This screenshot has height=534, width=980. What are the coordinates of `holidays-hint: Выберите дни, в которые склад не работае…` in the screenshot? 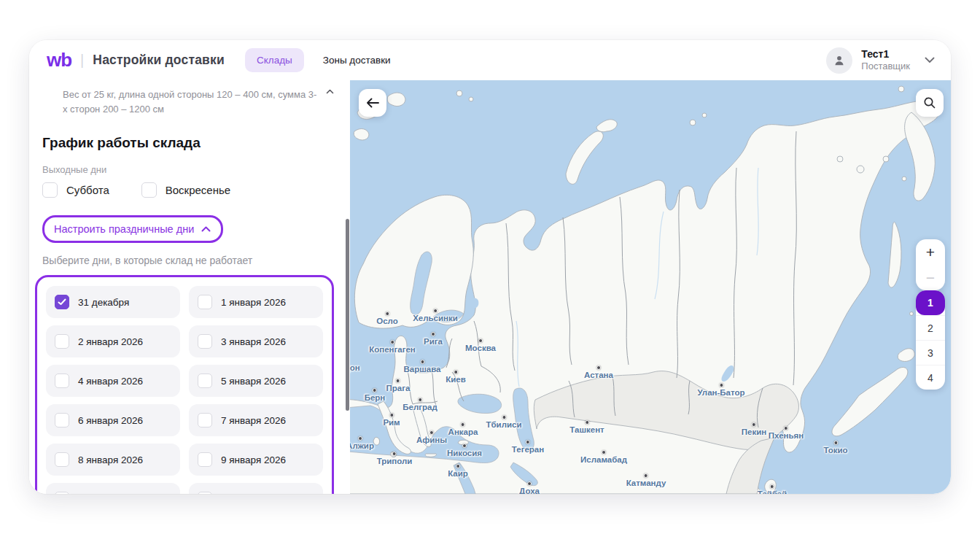 It's located at (189, 260).